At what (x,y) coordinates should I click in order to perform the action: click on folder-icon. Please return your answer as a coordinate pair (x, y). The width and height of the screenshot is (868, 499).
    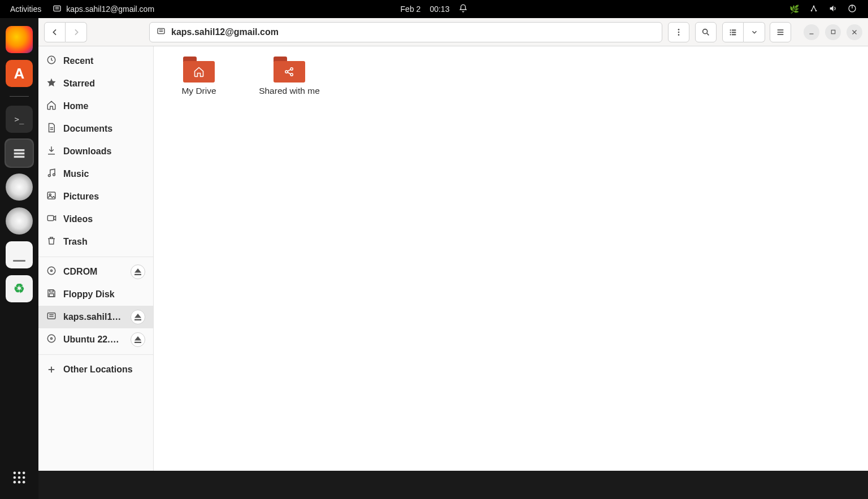
    Looking at the image, I should click on (199, 70).